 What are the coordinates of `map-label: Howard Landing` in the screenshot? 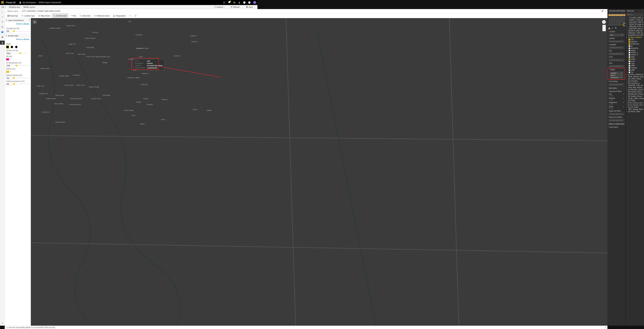 It's located at (55, 28).